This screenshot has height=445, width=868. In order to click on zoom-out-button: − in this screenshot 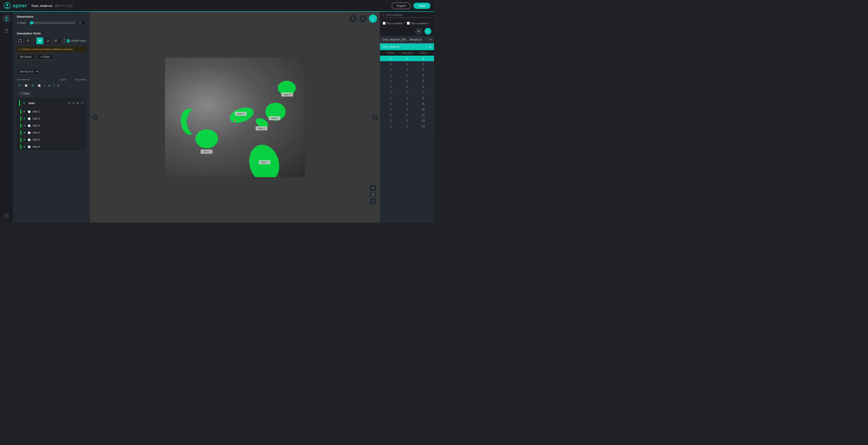, I will do `click(373, 201)`.